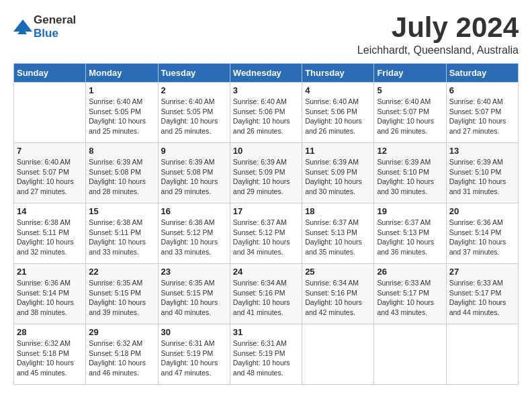  What do you see at coordinates (193, 234) in the screenshot?
I see `calendar-cell: 16Sunrise: 6:38 AM Sunset: 5:12 PM Dayli…` at bounding box center [193, 234].